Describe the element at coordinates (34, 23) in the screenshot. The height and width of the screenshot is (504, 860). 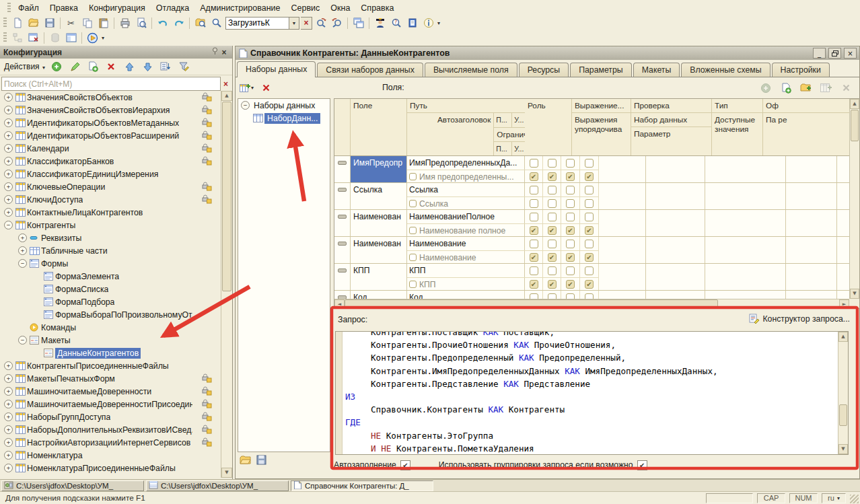
I see `open-icon` at that location.